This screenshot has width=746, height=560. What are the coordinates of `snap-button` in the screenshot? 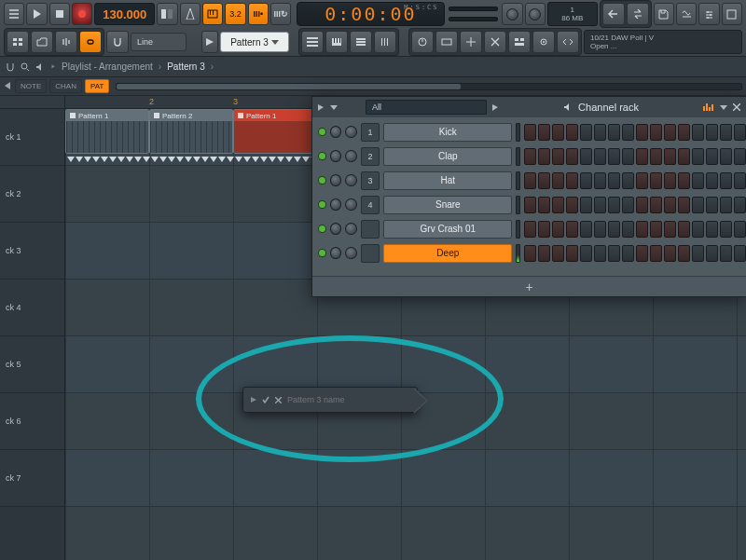 It's located at (117, 42).